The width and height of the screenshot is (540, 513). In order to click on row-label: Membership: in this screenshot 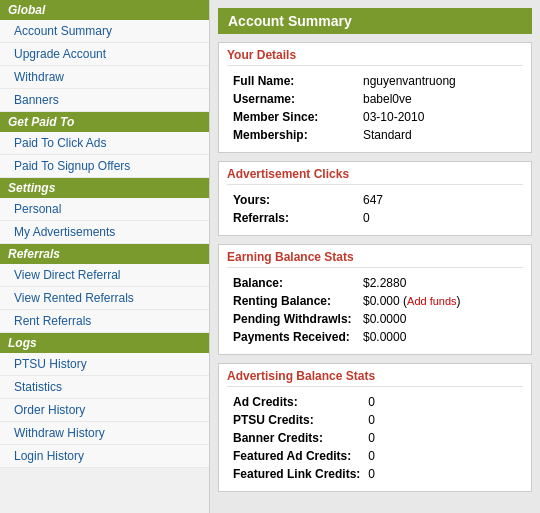, I will do `click(294, 135)`.